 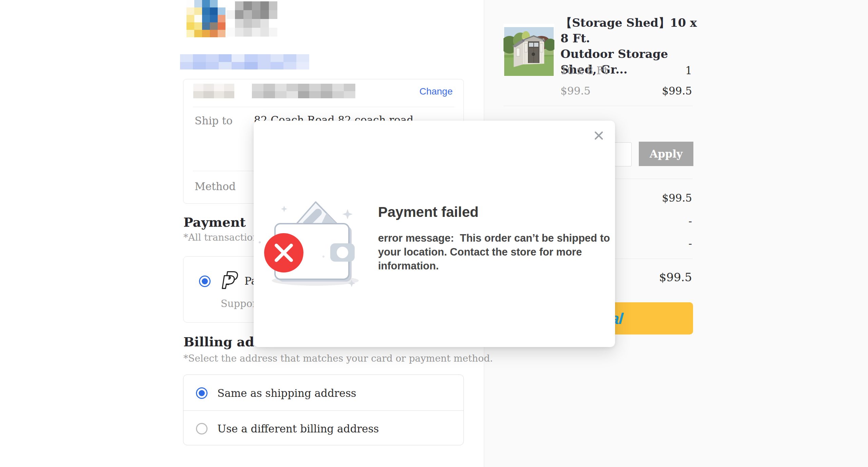 What do you see at coordinates (304, 91) in the screenshot?
I see `contact-email-blurred` at bounding box center [304, 91].